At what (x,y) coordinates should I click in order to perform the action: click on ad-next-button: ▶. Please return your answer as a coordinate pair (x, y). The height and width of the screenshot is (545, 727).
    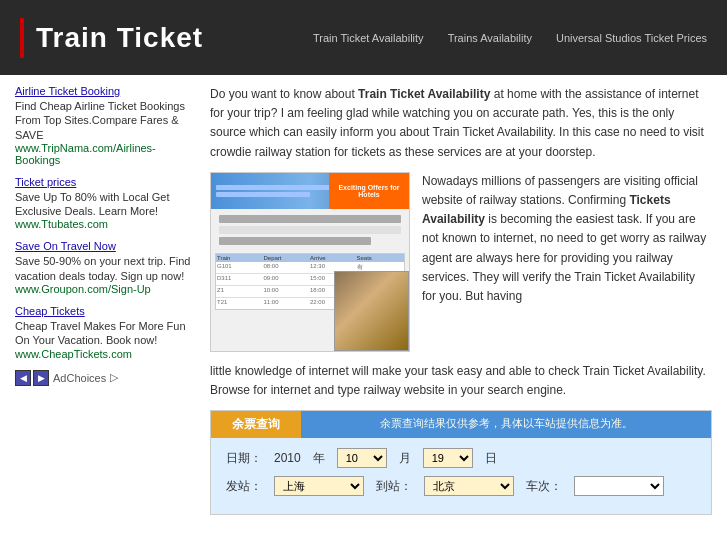
    Looking at the image, I should click on (41, 378).